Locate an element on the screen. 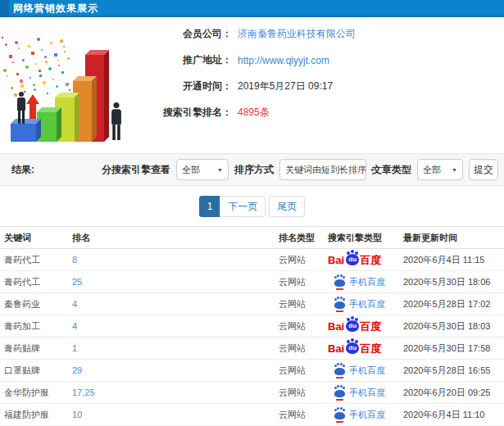 The image size is (504, 426). table-row: 膏药代工 25 云网站 手机百度 2020年5月30日 18:06 is located at coordinates (252, 282).